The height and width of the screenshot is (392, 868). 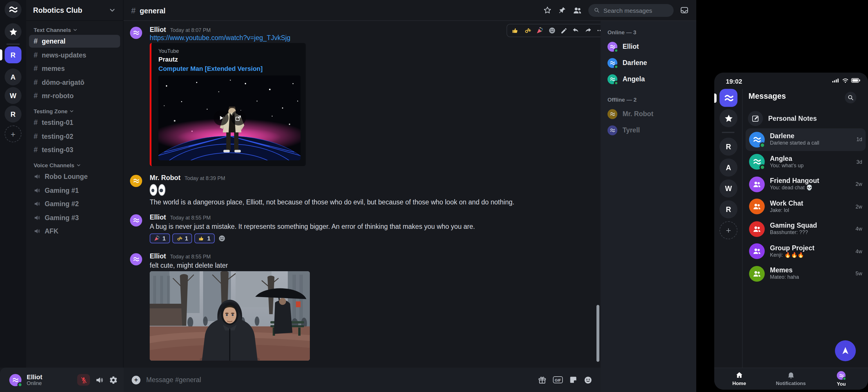 What do you see at coordinates (542, 380) in the screenshot?
I see `gift-icon` at bounding box center [542, 380].